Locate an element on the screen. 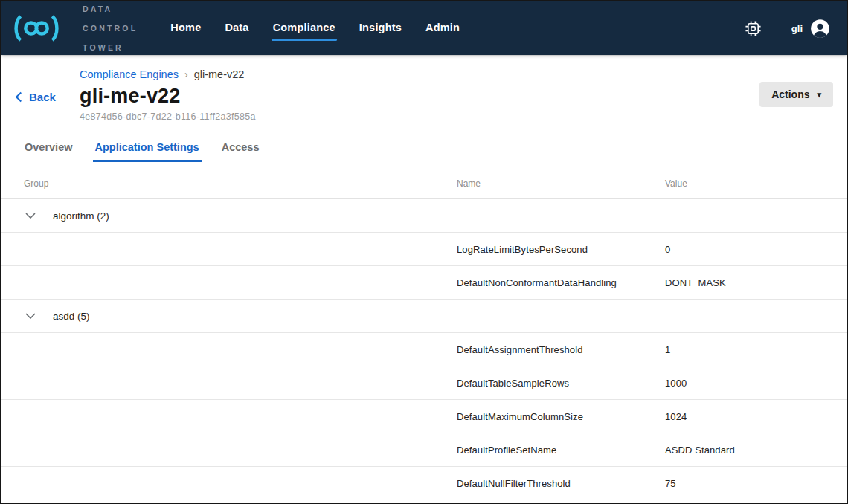 The height and width of the screenshot is (504, 848). column-header-name: Name is located at coordinates (561, 184).